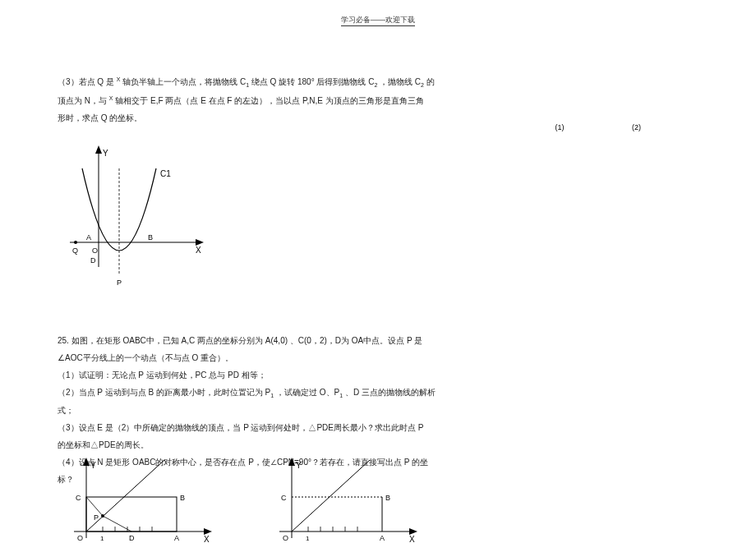  I want to click on diagram-parabola: Y X C1 Q A O B D P, so click(140, 226).